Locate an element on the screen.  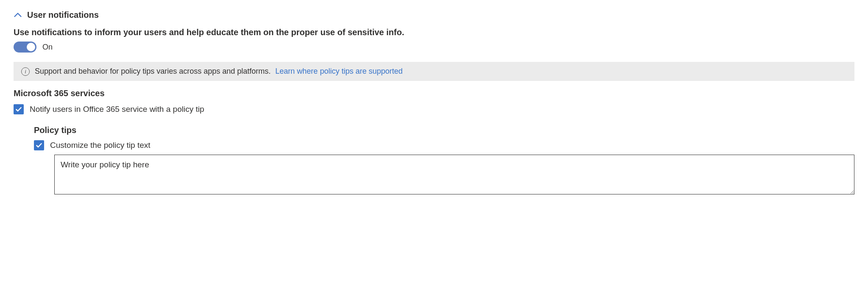
customize-tip-label: Customize the policy tip text is located at coordinates (100, 145).